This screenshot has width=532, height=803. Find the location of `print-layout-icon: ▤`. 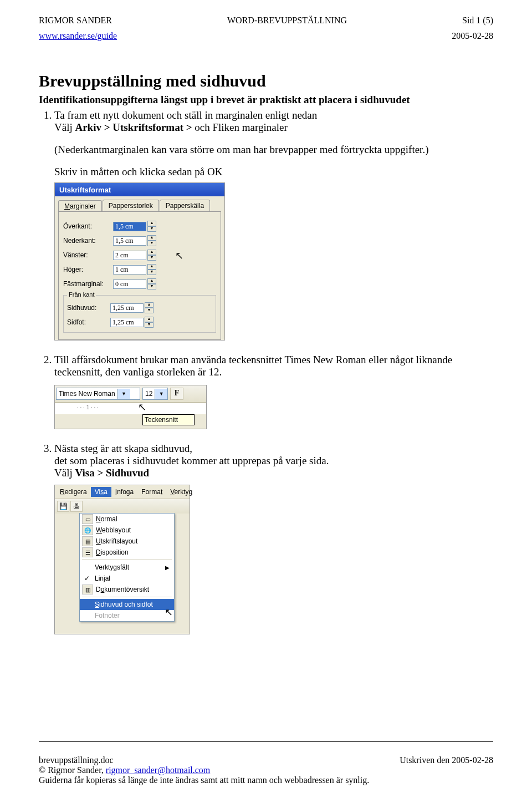

print-layout-icon: ▤ is located at coordinates (88, 541).